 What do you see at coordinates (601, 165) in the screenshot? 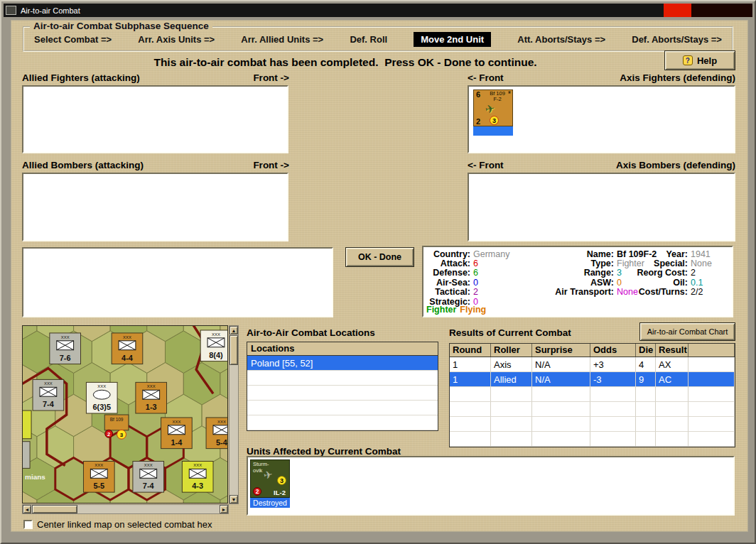
I see `axis-bombers-label-row: <- Front Axis Bombers (defending)` at bounding box center [601, 165].